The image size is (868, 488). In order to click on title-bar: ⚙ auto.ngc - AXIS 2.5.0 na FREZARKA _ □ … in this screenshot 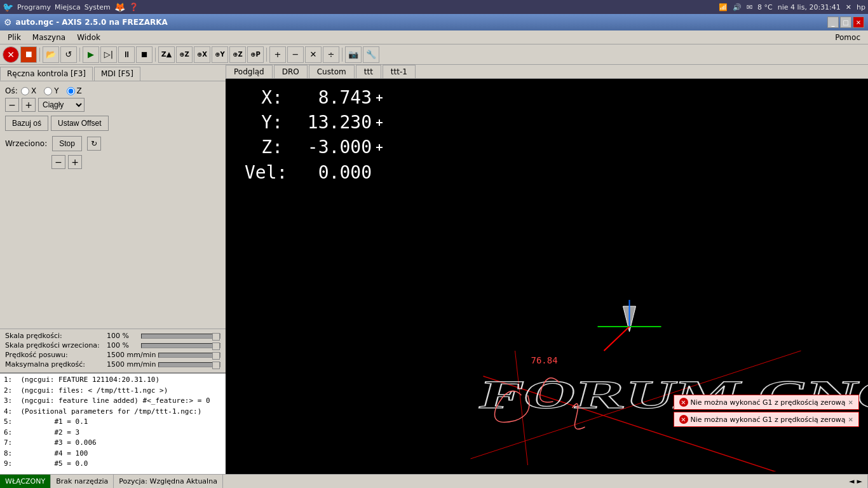, I will do `click(434, 22)`.